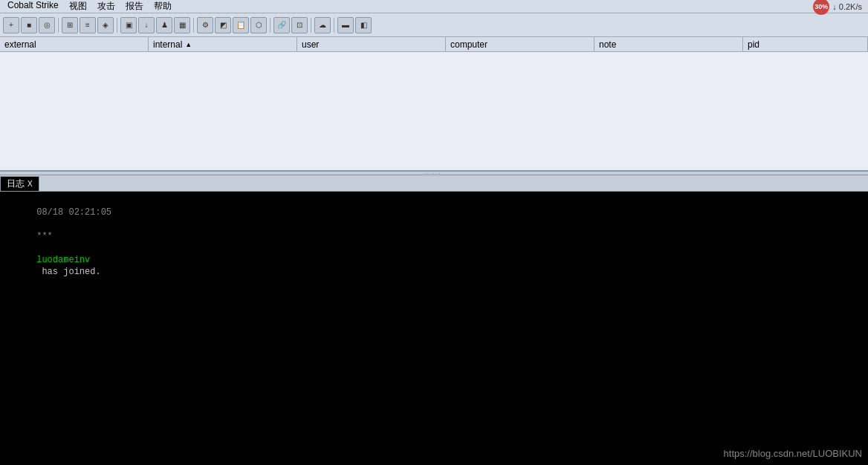 This screenshot has height=465, width=868. What do you see at coordinates (608, 45) in the screenshot?
I see `col-note-label: note` at bounding box center [608, 45].